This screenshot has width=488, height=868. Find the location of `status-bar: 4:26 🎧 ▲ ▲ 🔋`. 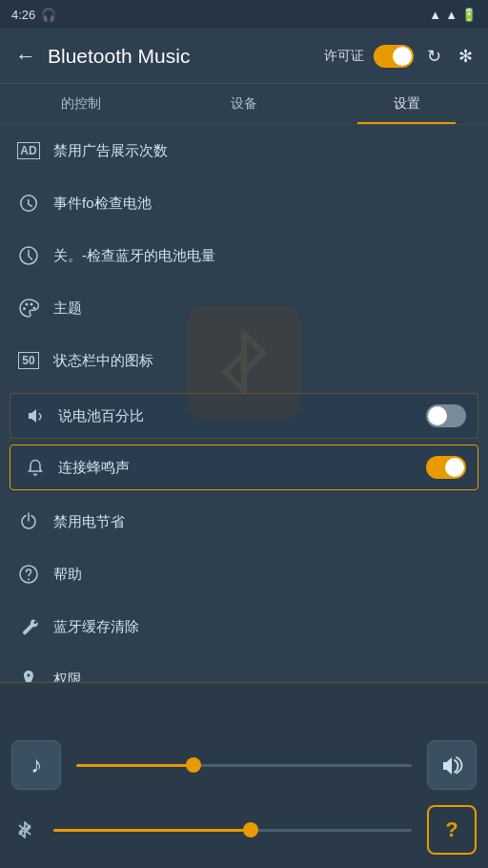

status-bar: 4:26 🎧 ▲ ▲ 🔋 is located at coordinates (244, 14).